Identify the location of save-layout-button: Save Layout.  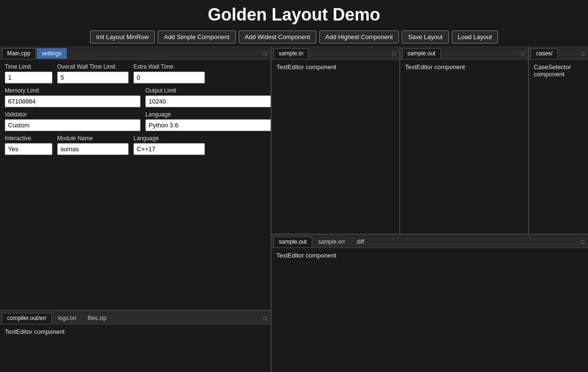
(425, 37).